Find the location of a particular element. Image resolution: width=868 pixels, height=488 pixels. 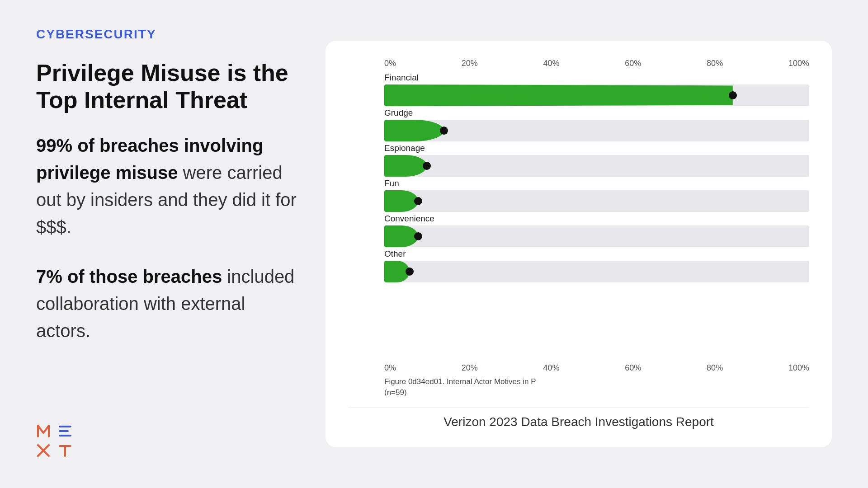

chart-row-espionage: Espionage is located at coordinates (579, 160).